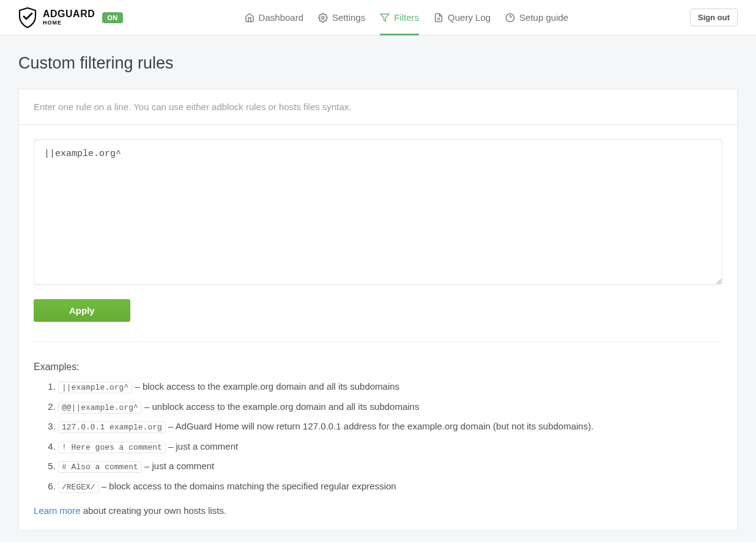  What do you see at coordinates (462, 17) in the screenshot?
I see `nav-querylog: Query Log` at bounding box center [462, 17].